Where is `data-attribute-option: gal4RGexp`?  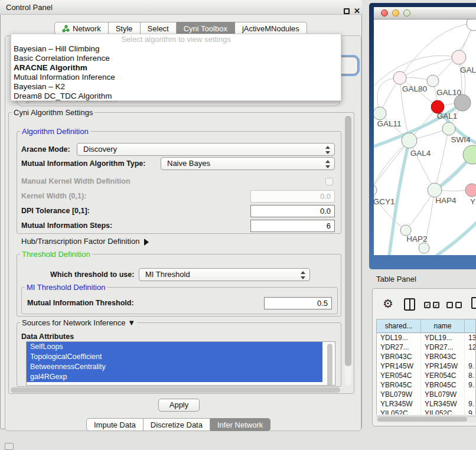
data-attribute-option: gal4RGexp is located at coordinates (175, 377).